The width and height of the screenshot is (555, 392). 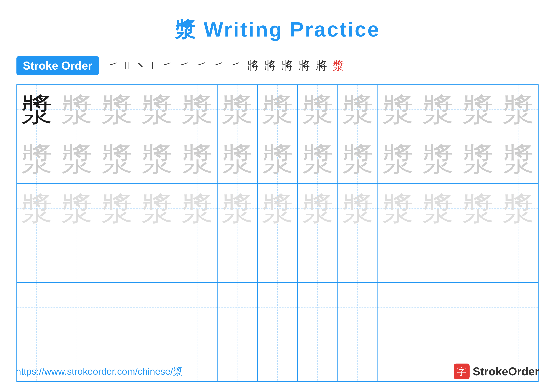 What do you see at coordinates (506, 371) in the screenshot?
I see `logo-text: StrokeOrder` at bounding box center [506, 371].